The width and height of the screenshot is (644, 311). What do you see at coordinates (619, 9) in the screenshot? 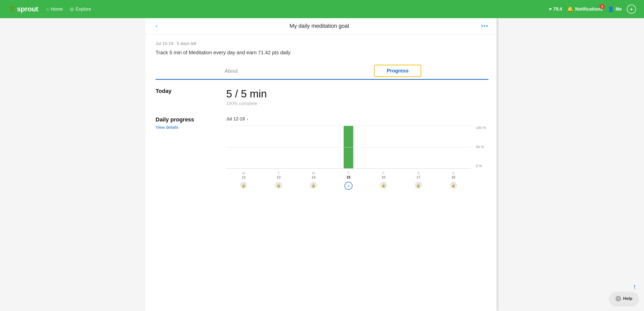
I see `me-label: Me` at bounding box center [619, 9].